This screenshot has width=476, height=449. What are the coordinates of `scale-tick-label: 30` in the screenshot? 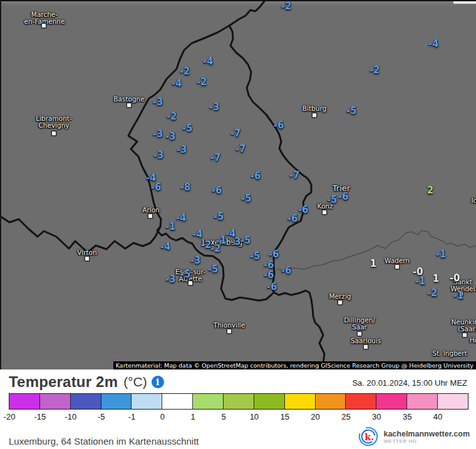 It's located at (376, 417).